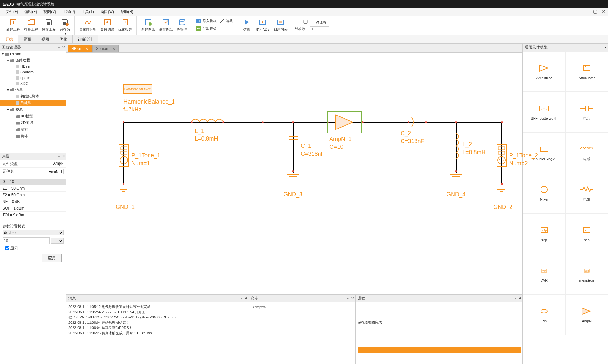  I want to click on hb-block: HARMONIC BALANCE, so click(138, 89).